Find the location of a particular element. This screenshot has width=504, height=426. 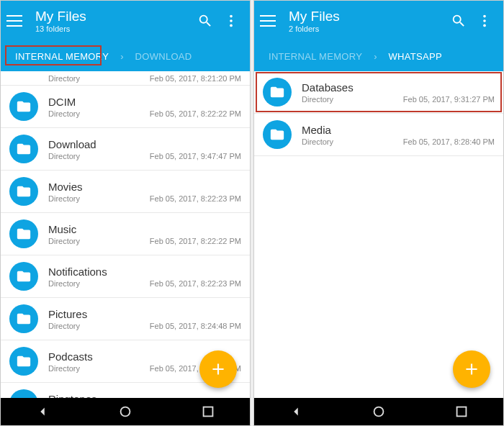

row-text: DownloadDirectoryFeb 05, 2017, 9:47:47 P… is located at coordinates (145, 150).